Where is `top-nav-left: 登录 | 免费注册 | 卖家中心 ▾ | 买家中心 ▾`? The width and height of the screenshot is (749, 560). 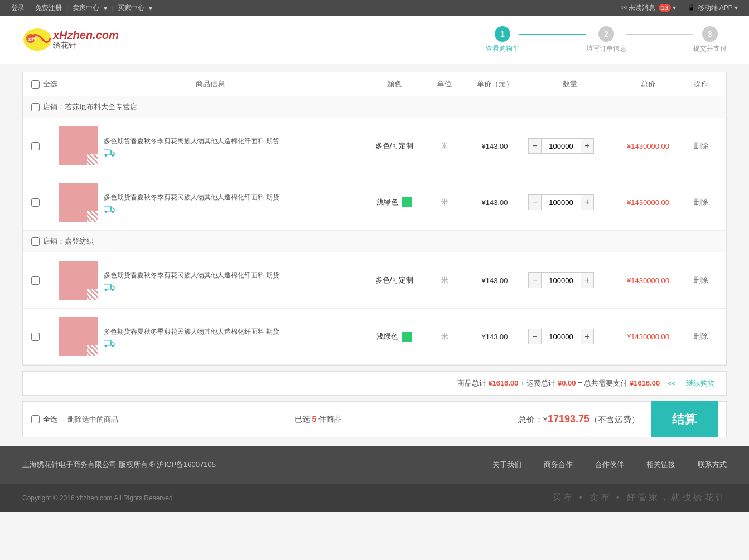 top-nav-left: 登录 | 免费注册 | 卖家中心 ▾ | 买家中心 ▾ is located at coordinates (81, 8).